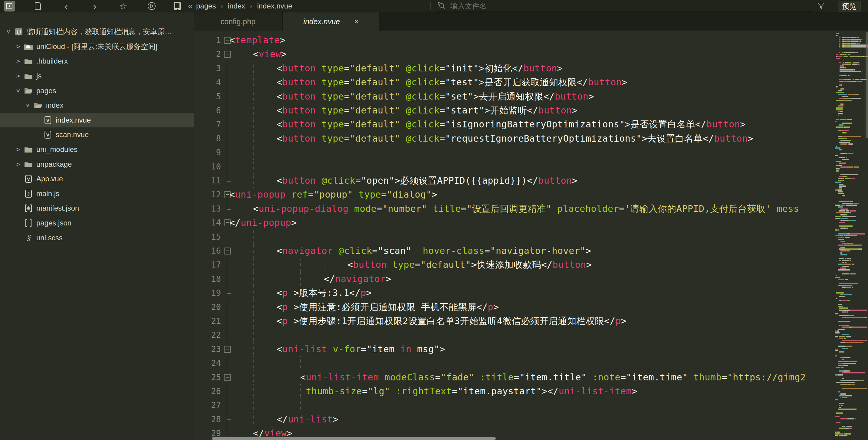 The height and width of the screenshot is (440, 868). I want to click on code-line-16: 16−<navigator @click="scan" hover-class=…, so click(514, 251).